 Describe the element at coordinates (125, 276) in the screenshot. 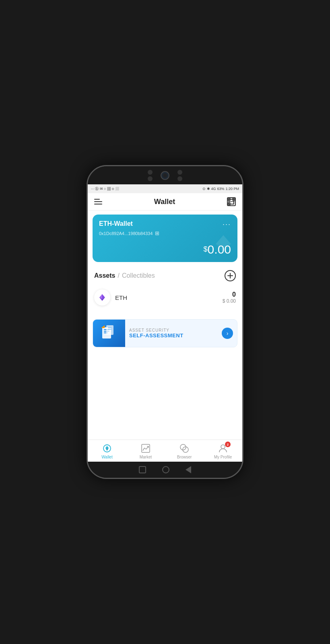

I see `assets-tabs: Assets / Collectibles` at that location.